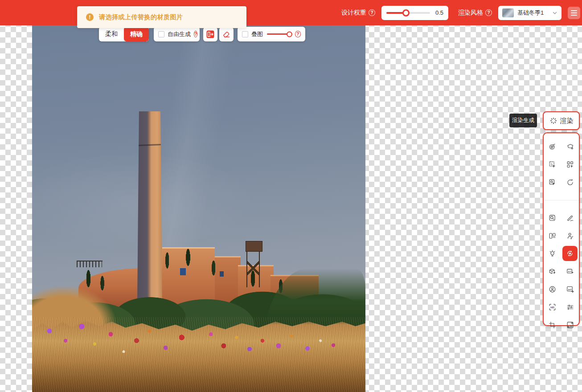 The image size is (582, 392). What do you see at coordinates (553, 271) in the screenshot?
I see `tool-material-box` at bounding box center [553, 271].